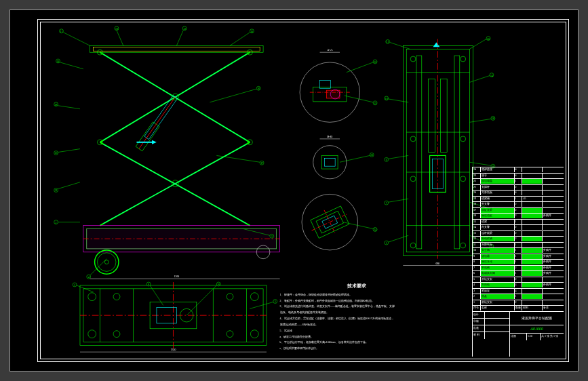  What do you see at coordinates (275, 302) in the screenshot?
I see `svg-text: 5` at bounding box center [275, 302].